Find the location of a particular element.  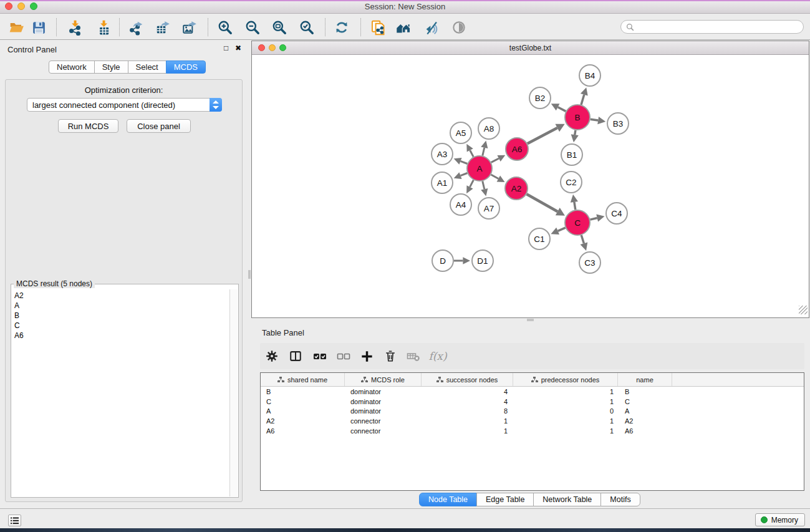

graph-edge-B-B2 is located at coordinates (562, 110).